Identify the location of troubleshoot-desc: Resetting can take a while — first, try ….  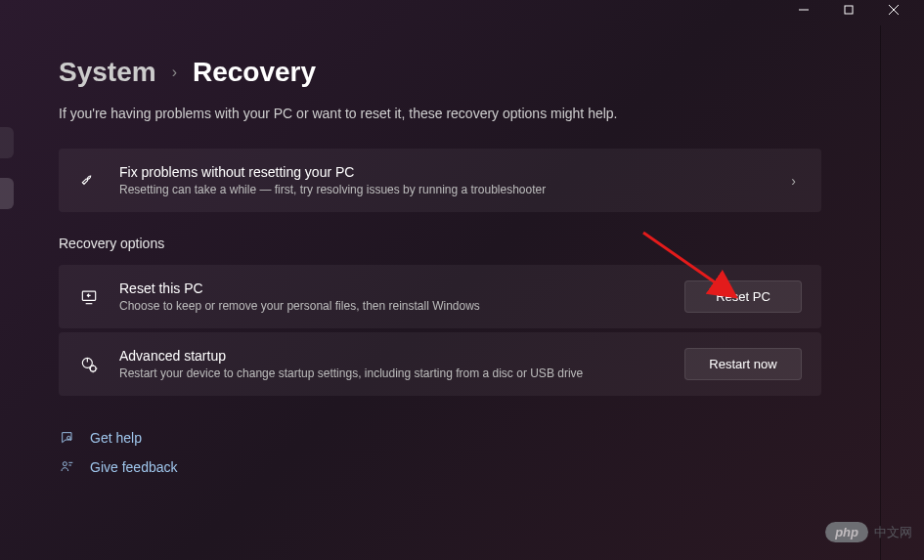
(442, 190).